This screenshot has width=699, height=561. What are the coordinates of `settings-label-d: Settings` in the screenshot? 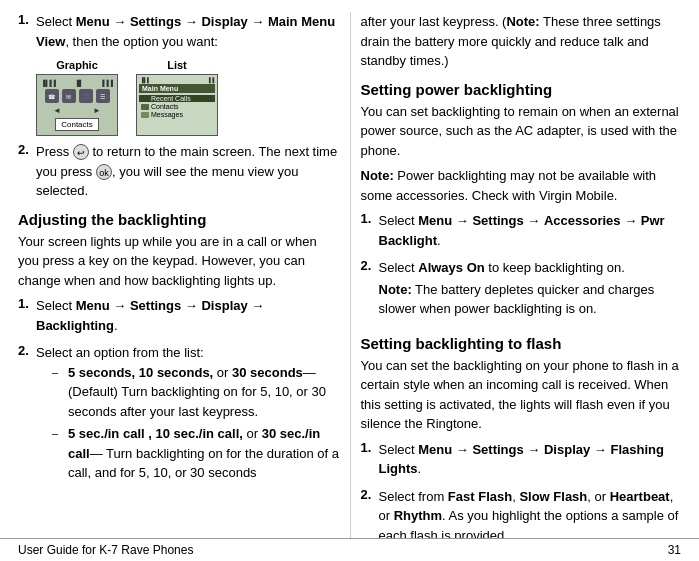 It's located at (498, 450).